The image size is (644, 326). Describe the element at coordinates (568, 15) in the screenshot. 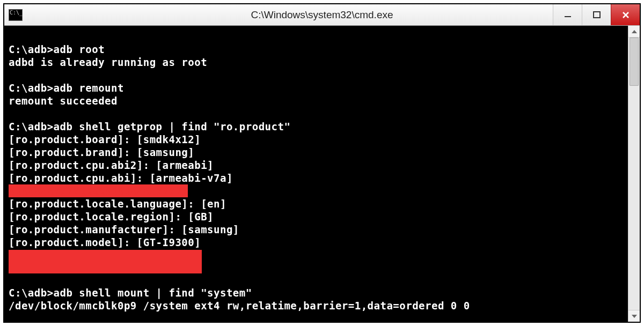

I see `minimize-icon` at that location.